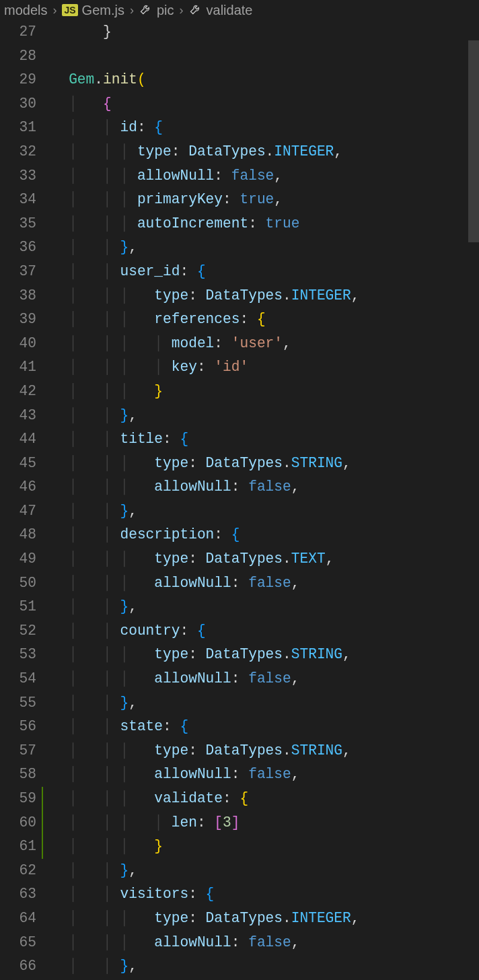 Image resolution: width=479 pixels, height=980 pixels. I want to click on line-number: 58, so click(18, 775).